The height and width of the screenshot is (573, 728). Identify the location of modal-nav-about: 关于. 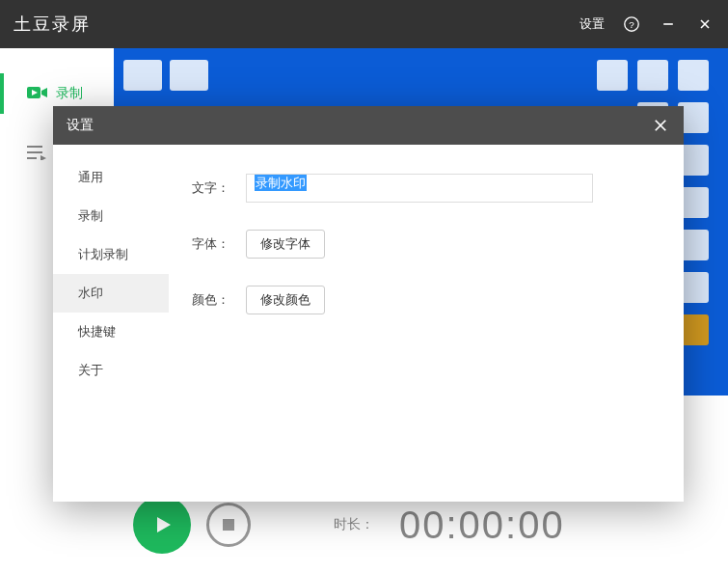
(111, 370).